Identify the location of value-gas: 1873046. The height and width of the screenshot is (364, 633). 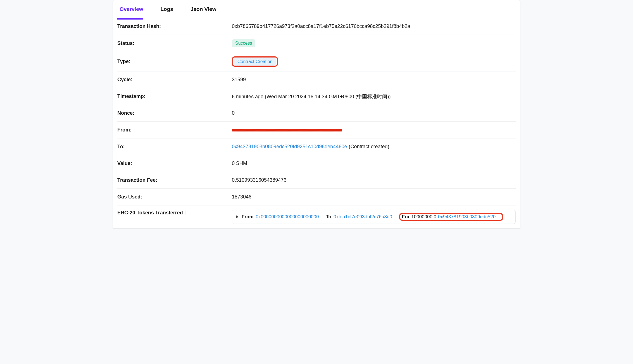
(374, 197).